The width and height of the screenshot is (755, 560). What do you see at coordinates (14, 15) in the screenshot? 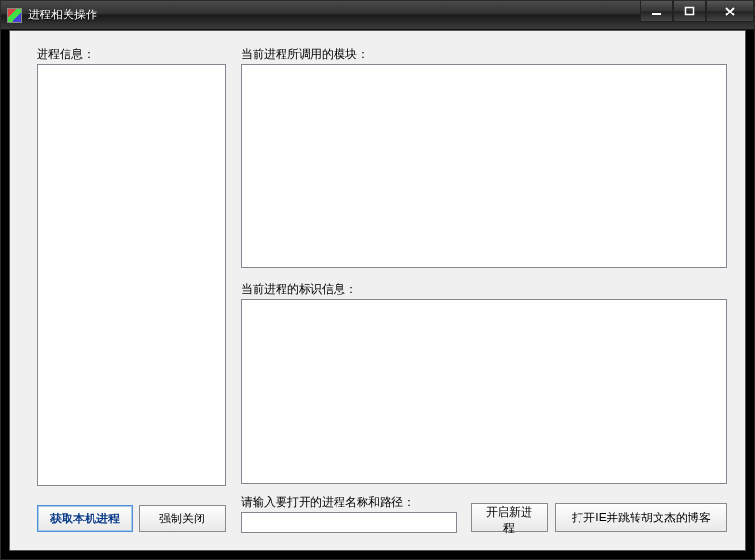
I see `app-icon` at bounding box center [14, 15].